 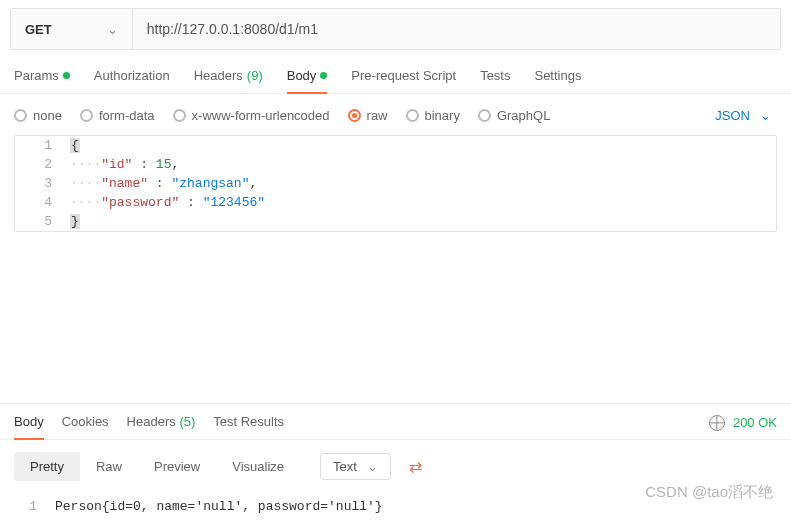 What do you see at coordinates (177, 466) in the screenshot?
I see `view-preview-button: Preview` at bounding box center [177, 466].